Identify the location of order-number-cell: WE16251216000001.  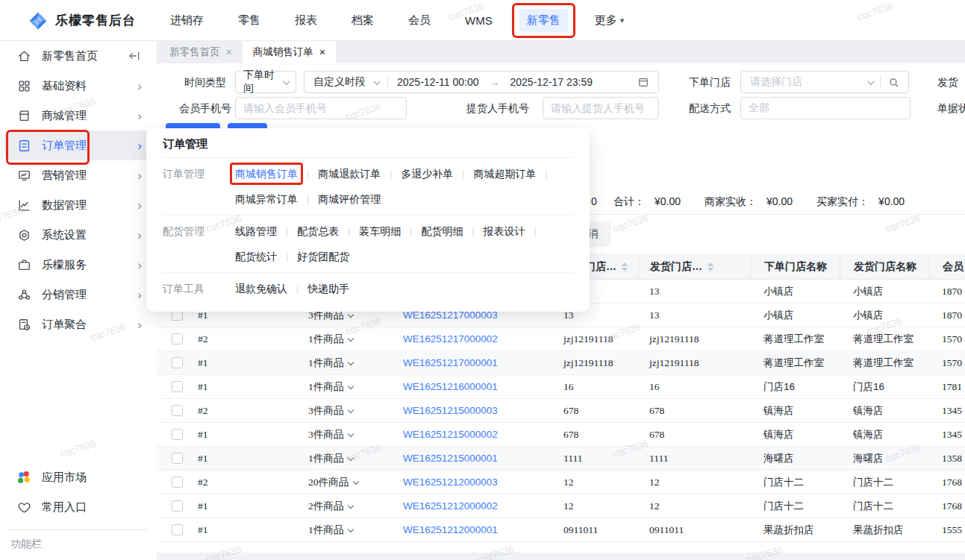
(474, 386).